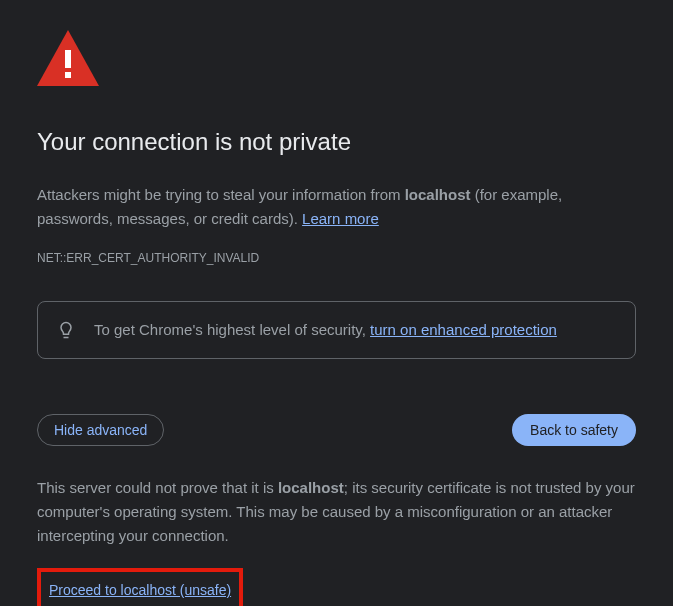 The image size is (673, 606). I want to click on hostname: localhost, so click(438, 194).